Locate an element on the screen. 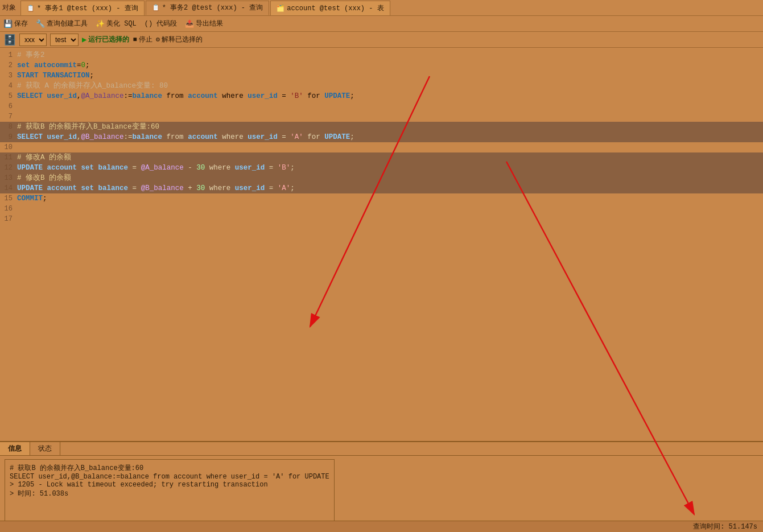 Image resolution: width=763 pixels, height=532 pixels. object-label: 对象 is located at coordinates (9, 8).